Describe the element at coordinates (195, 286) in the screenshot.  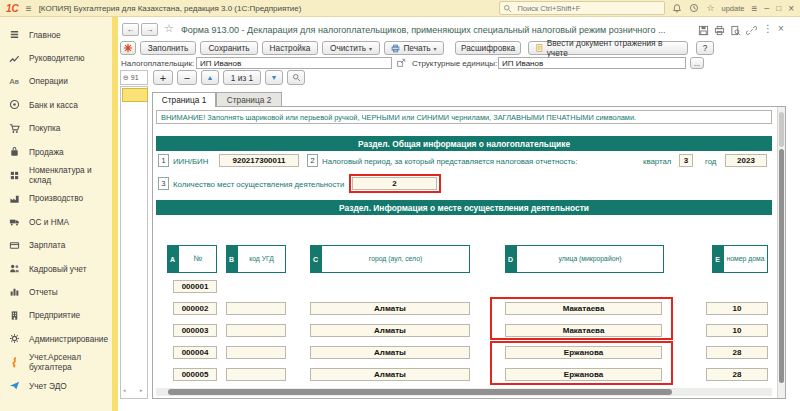
I see `row-number-cell: 000001` at that location.